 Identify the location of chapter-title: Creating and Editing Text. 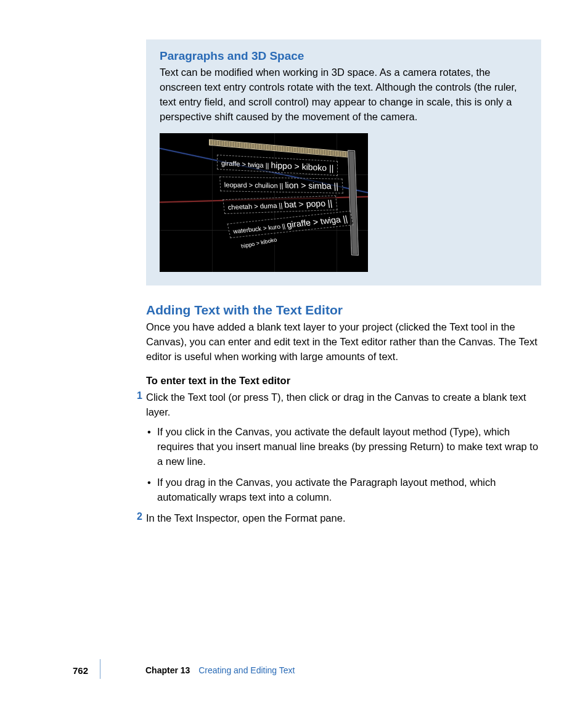
(247, 670).